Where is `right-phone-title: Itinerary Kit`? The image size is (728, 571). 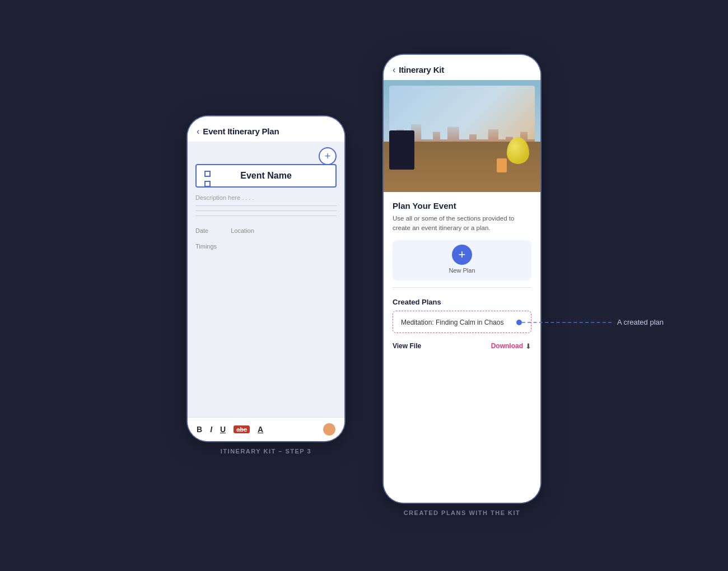 right-phone-title: Itinerary Kit is located at coordinates (421, 69).